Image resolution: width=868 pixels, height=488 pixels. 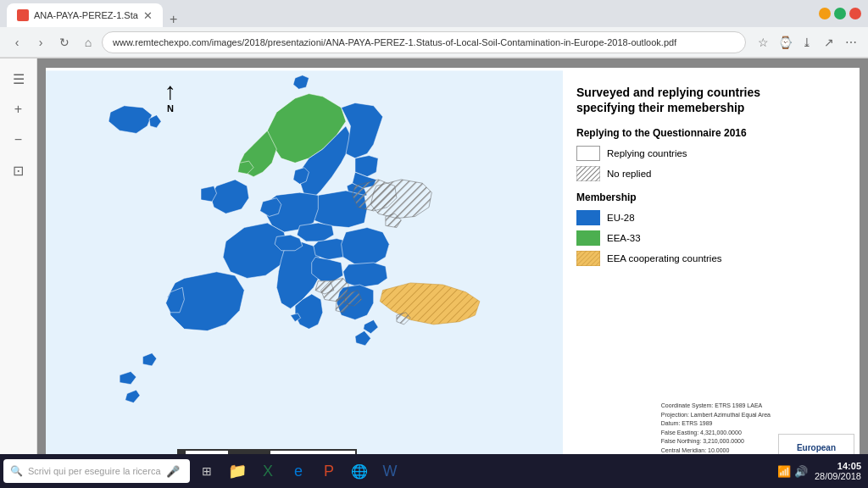 I want to click on task-view-button: ⊞, so click(x=207, y=471).